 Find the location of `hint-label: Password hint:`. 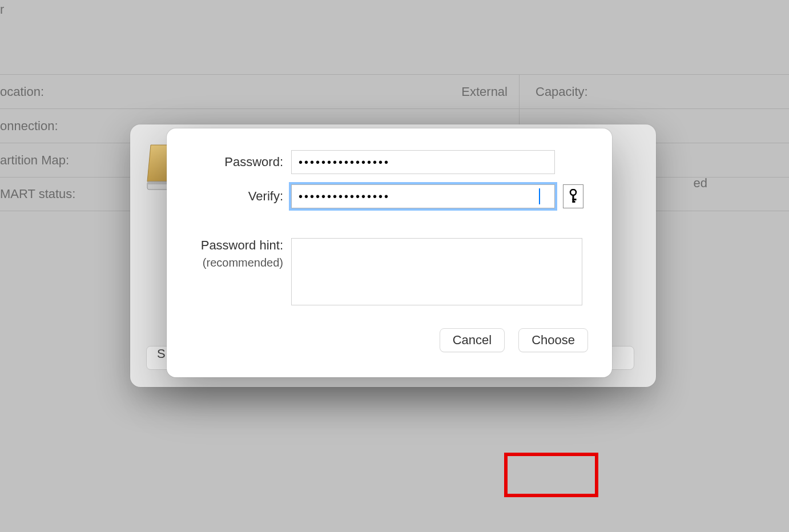

hint-label: Password hint: is located at coordinates (236, 245).